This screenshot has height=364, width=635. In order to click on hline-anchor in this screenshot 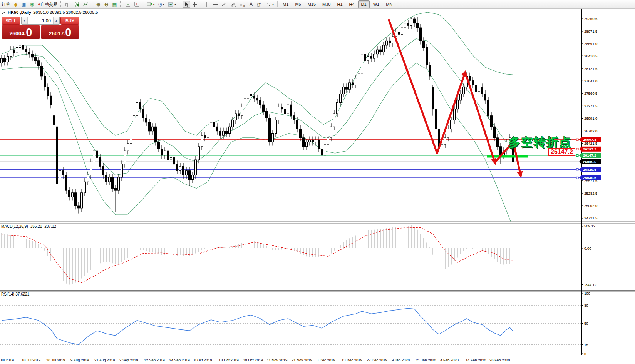, I will do `click(578, 149)`.